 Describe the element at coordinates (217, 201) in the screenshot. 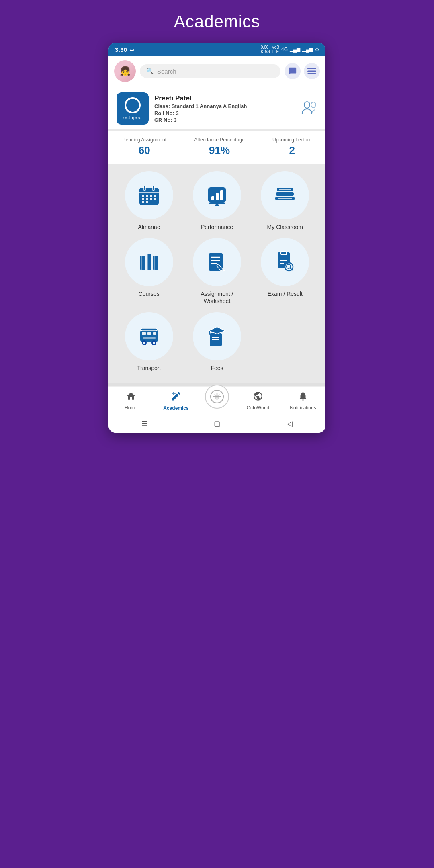

I see `grid-item-performance: Performance` at that location.